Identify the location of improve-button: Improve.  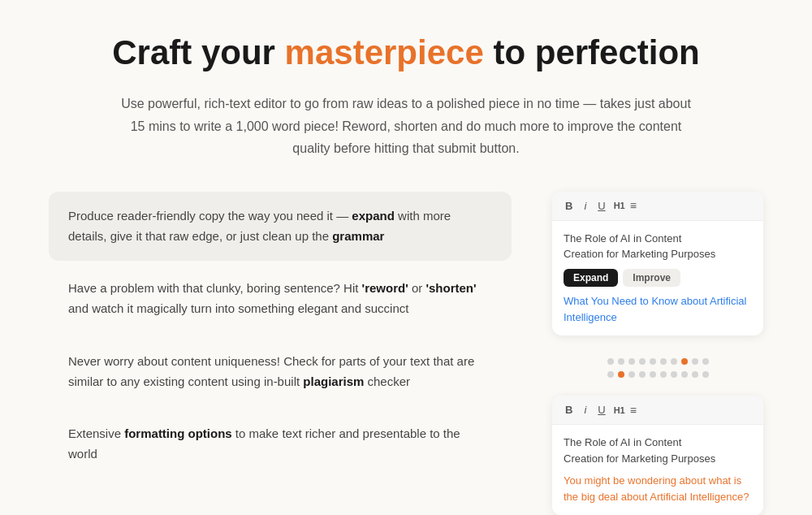
(651, 278).